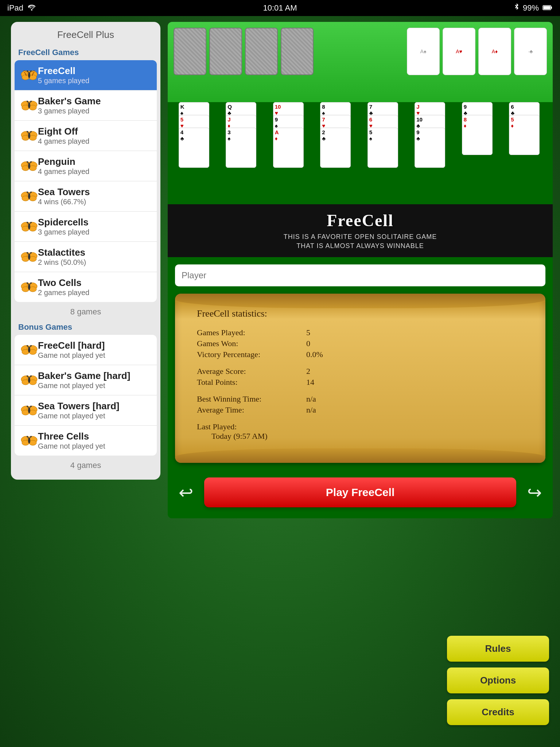 The height and width of the screenshot is (747, 560). Describe the element at coordinates (15, 8) in the screenshot. I see `device-label: iPad` at that location.